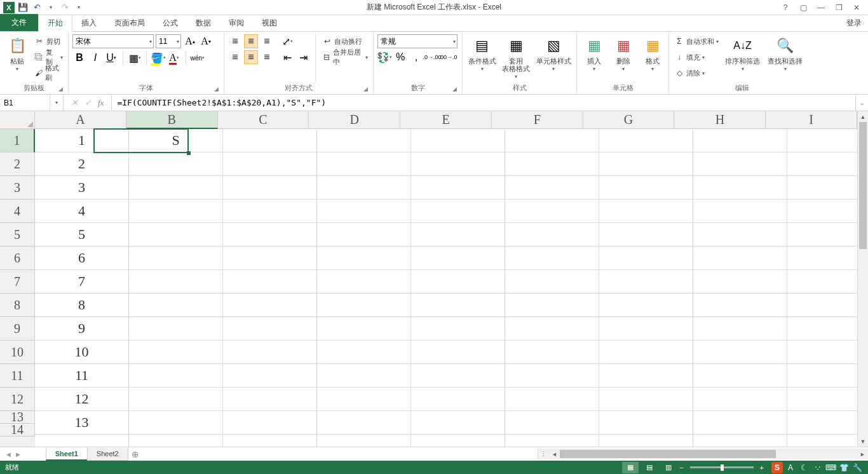 This screenshot has height=474, width=868. What do you see at coordinates (785, 8) in the screenshot?
I see `help-icon: ?` at bounding box center [785, 8].